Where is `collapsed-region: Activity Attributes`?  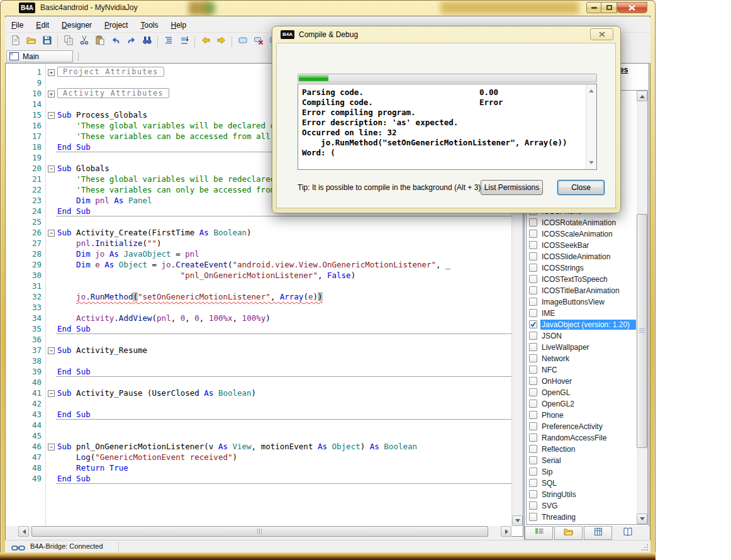
collapsed-region: Activity Attributes is located at coordinates (113, 93).